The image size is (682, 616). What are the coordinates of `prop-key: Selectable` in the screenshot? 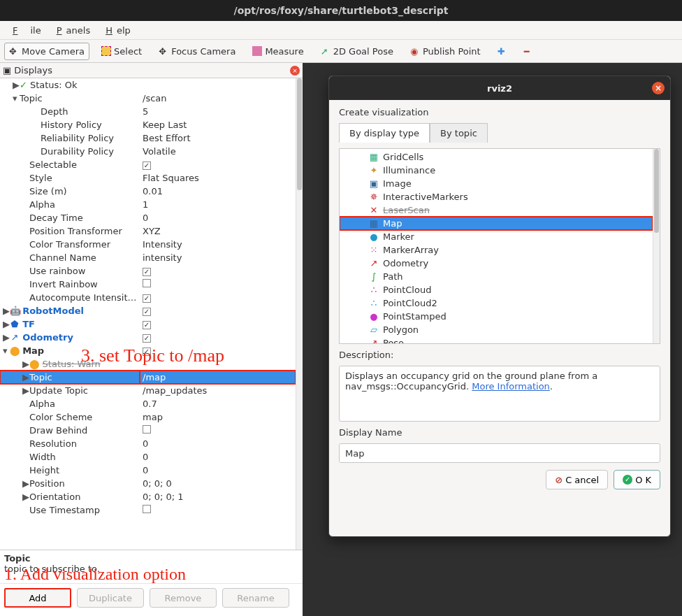 It's located at (70, 165).